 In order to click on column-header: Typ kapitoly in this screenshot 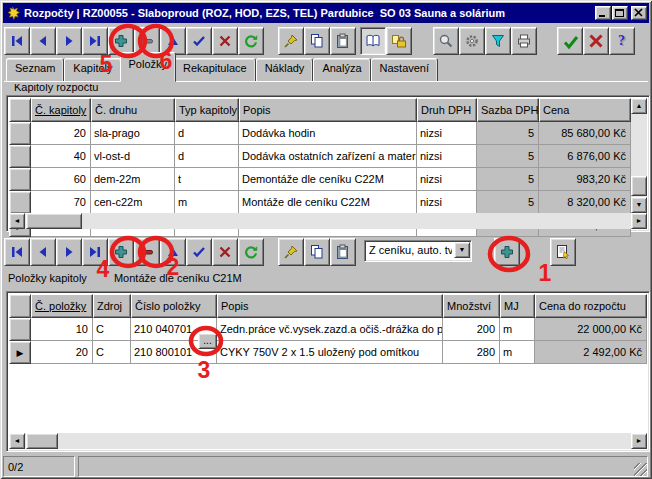, I will do `click(207, 110)`.